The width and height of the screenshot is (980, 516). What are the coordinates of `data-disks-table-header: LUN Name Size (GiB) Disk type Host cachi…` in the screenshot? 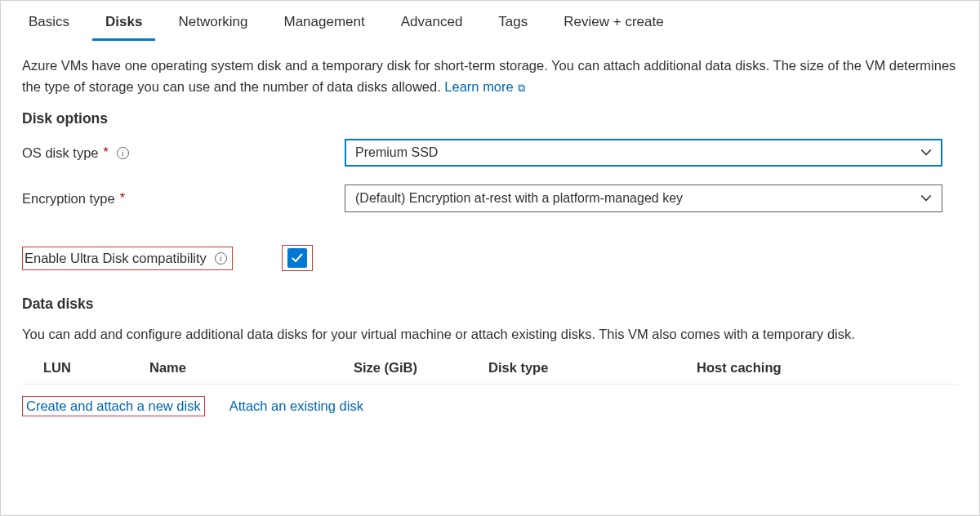 It's located at (490, 372).